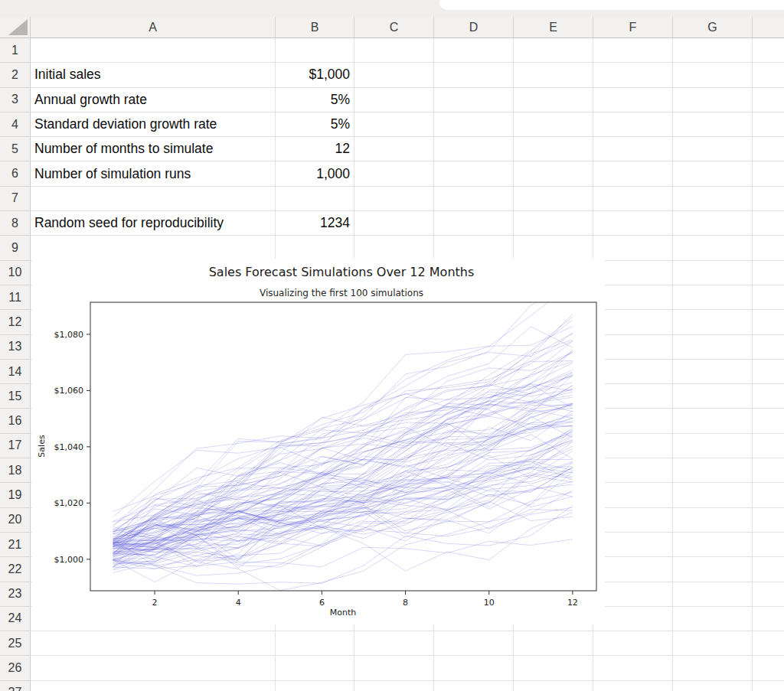 This screenshot has width=784, height=691. I want to click on cell-H14, so click(769, 372).